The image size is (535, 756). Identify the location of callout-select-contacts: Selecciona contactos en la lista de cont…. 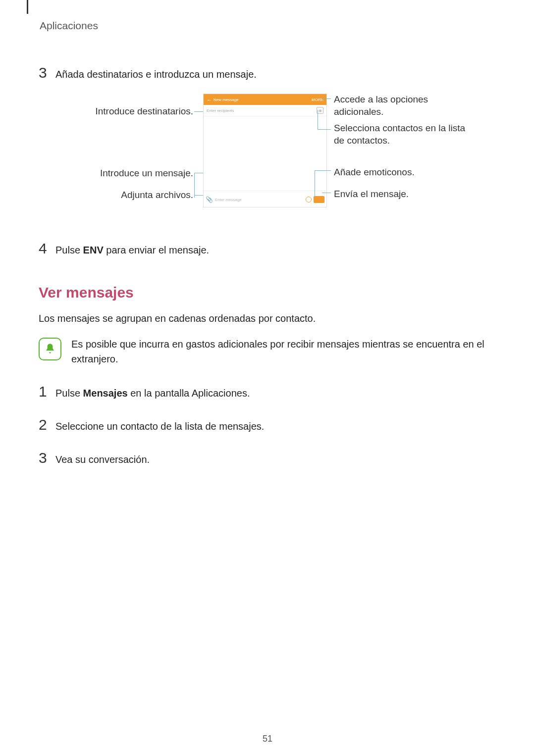
(406, 135).